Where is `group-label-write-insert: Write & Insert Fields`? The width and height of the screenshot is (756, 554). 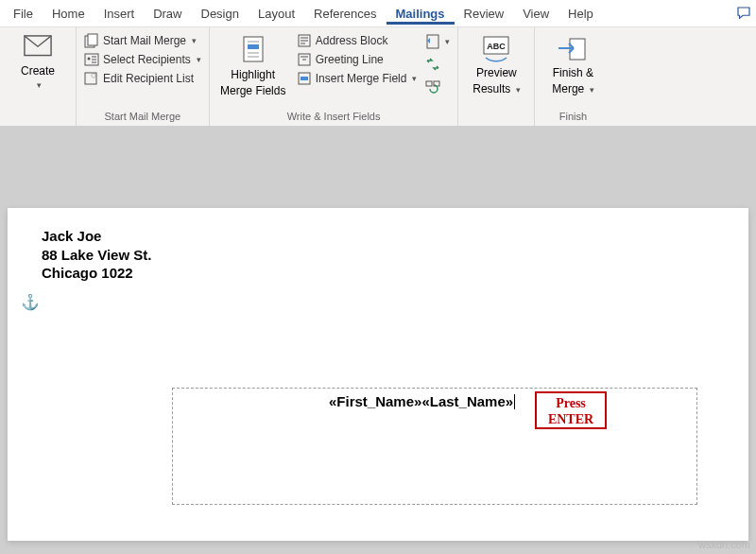 group-label-write-insert: Write & Insert Fields is located at coordinates (335, 117).